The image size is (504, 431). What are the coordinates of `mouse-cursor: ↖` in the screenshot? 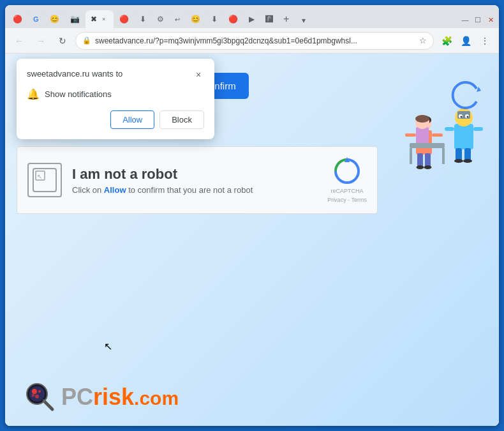 It's located at (108, 346).